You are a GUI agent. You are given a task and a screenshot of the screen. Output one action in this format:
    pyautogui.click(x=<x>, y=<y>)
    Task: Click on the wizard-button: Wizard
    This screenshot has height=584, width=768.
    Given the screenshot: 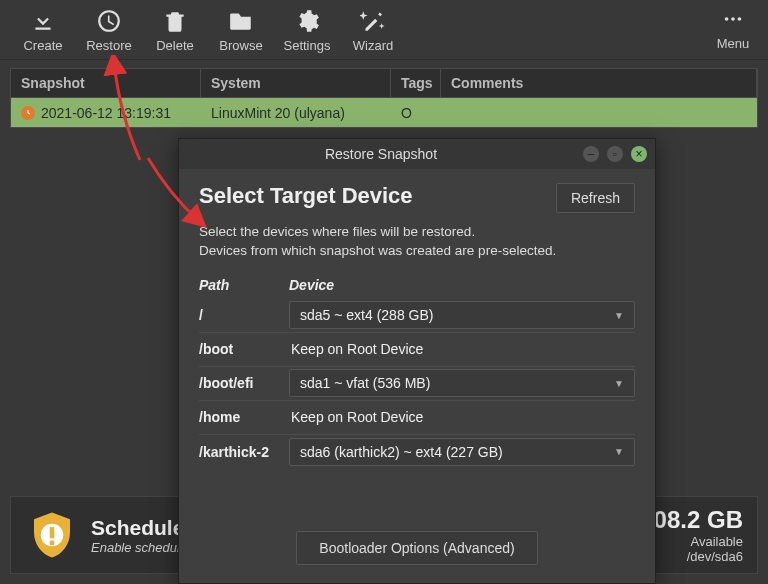 What is the action you would take?
    pyautogui.click(x=373, y=30)
    